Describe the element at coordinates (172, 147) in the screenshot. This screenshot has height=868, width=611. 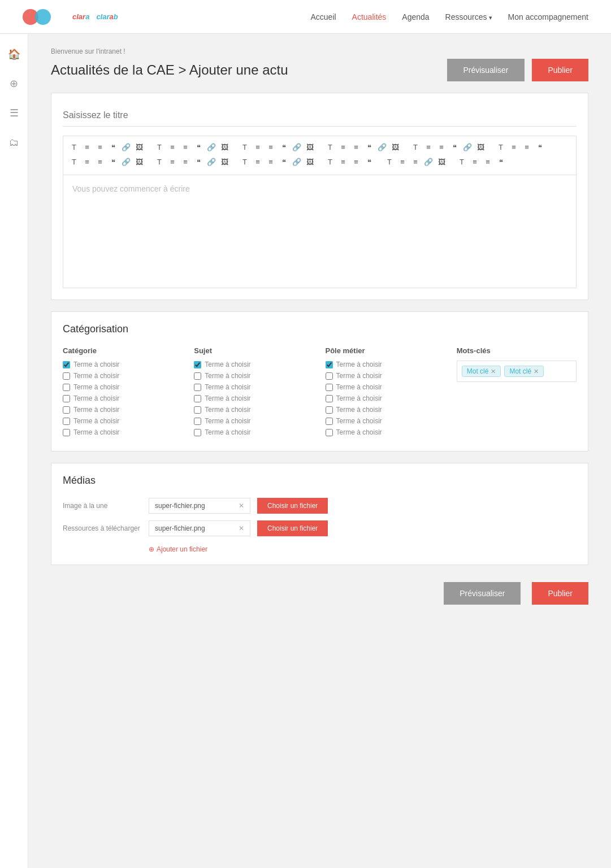
I see `toolbar-align2: ≡` at that location.